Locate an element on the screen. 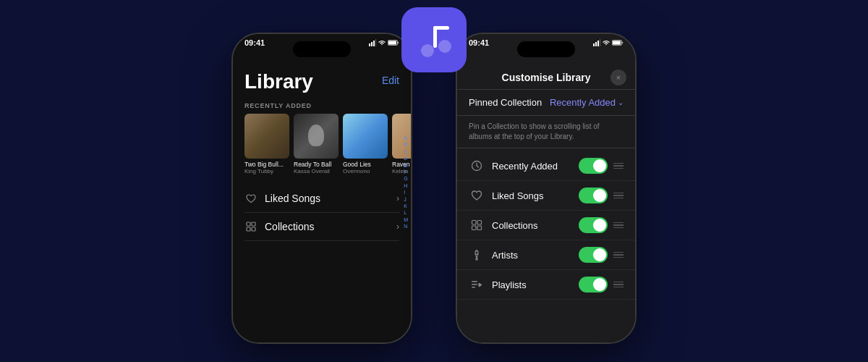 The width and height of the screenshot is (868, 362). modal-header: Customise Library × is located at coordinates (546, 77).